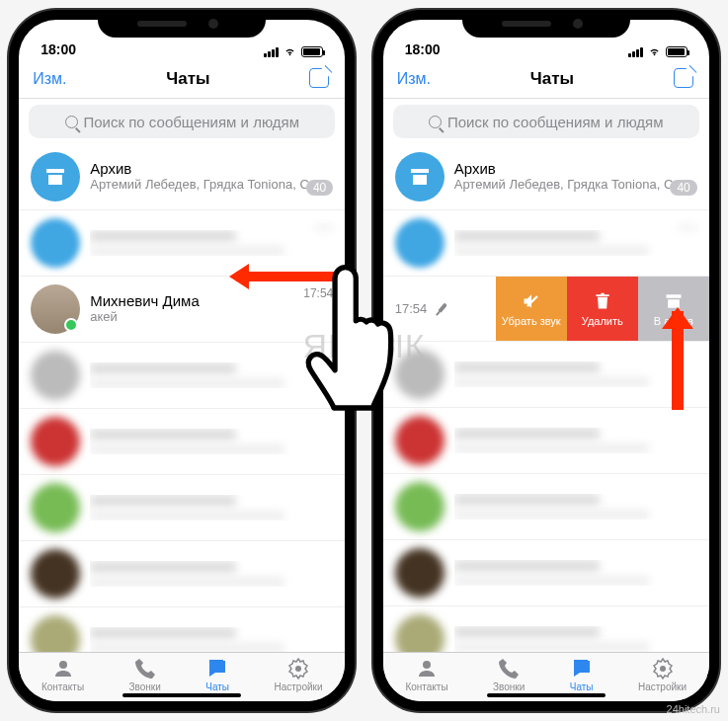 The width and height of the screenshot is (728, 721). I want to click on mute-icon, so click(531, 301).